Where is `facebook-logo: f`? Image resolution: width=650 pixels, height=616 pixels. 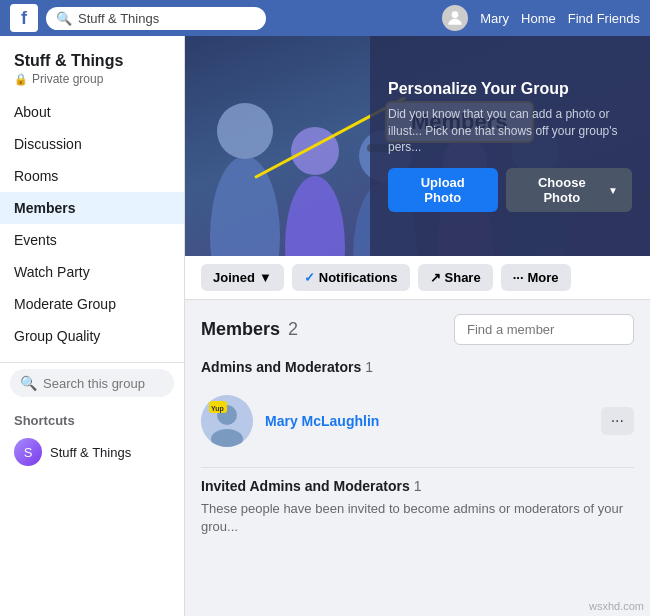 facebook-logo: f is located at coordinates (24, 18).